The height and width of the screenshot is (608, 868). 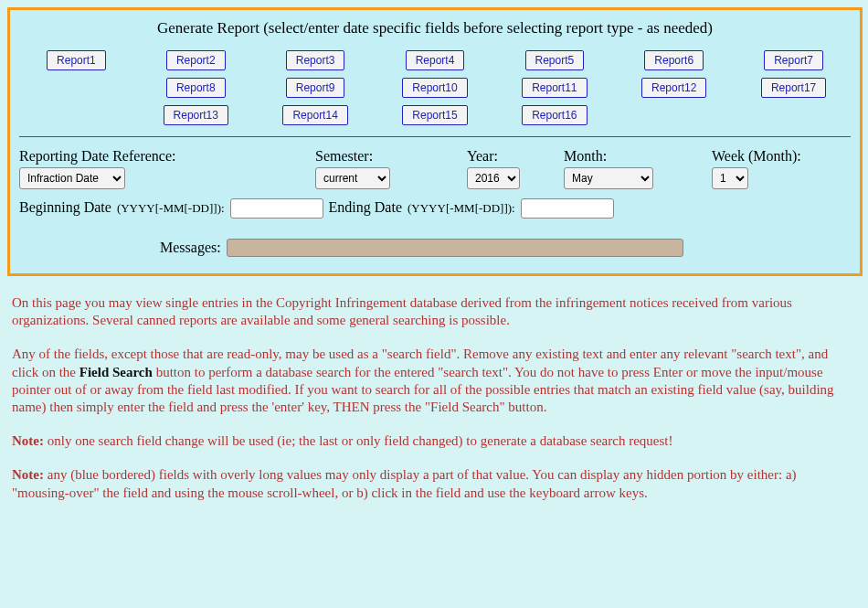 I want to click on panel-title: Generate Report (select/enter date speci…, so click(x=435, y=28).